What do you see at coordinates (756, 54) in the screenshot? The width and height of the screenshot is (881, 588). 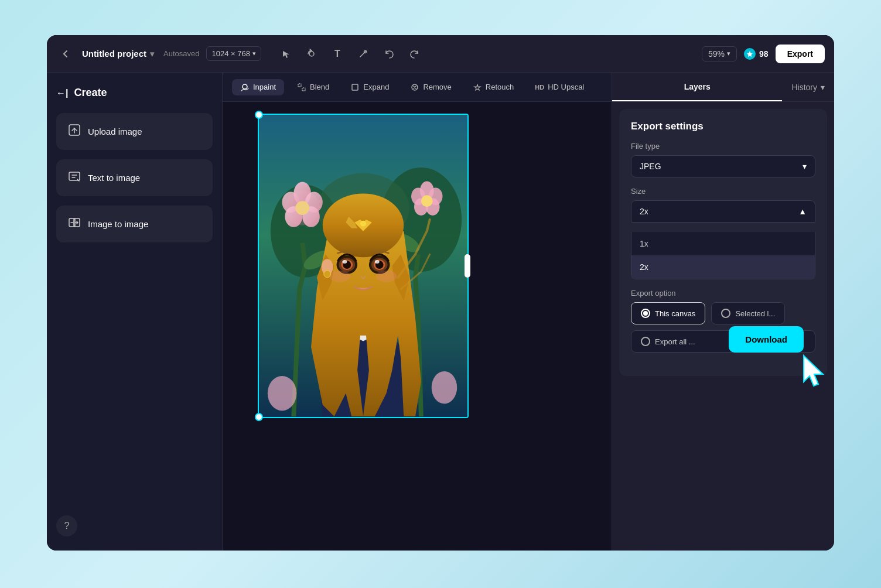 I see `credits-display: 98` at bounding box center [756, 54].